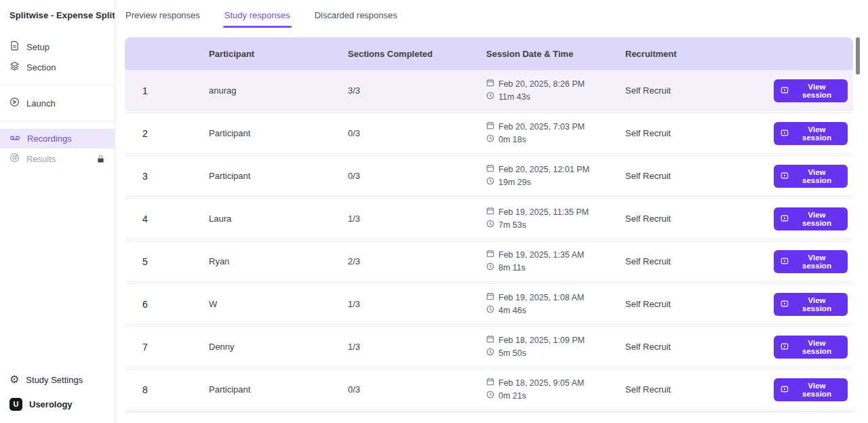 Image resolution: width=868 pixels, height=423 pixels. I want to click on sections-completed: 1/3, so click(417, 218).